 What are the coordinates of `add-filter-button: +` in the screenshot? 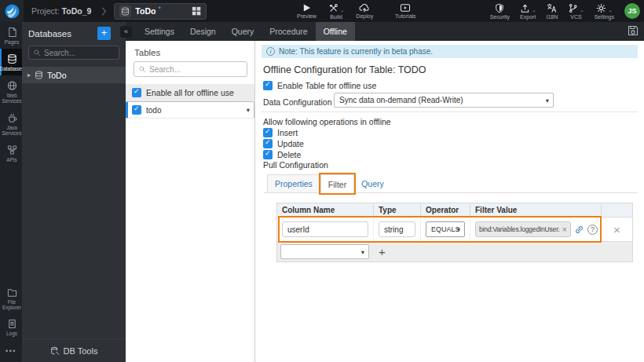 It's located at (382, 251).